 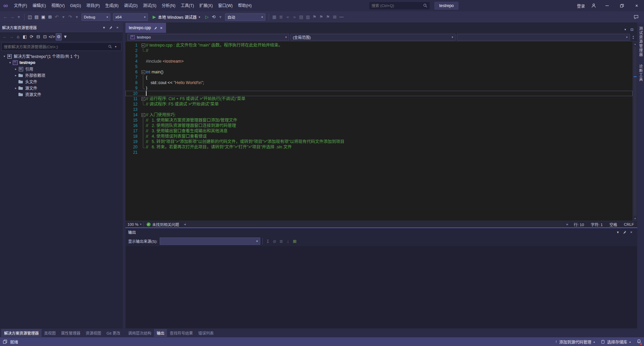 What do you see at coordinates (5, 17) in the screenshot?
I see `back-icon: ←` at bounding box center [5, 17].